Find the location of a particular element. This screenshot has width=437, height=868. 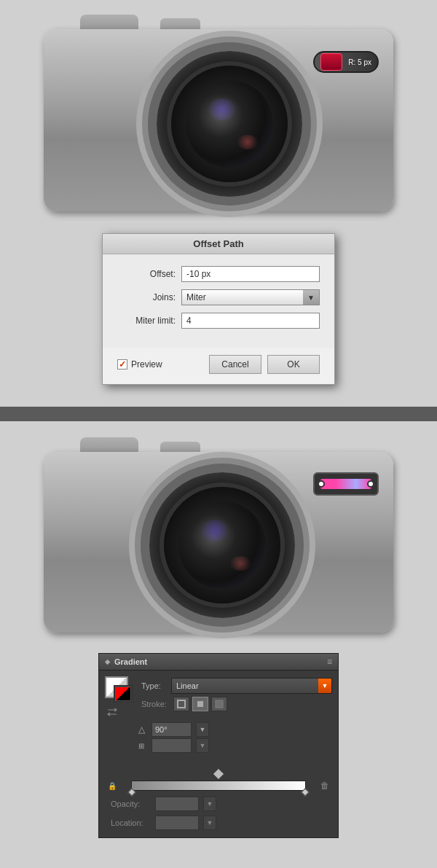

cancel-button: Cancel is located at coordinates (235, 364).